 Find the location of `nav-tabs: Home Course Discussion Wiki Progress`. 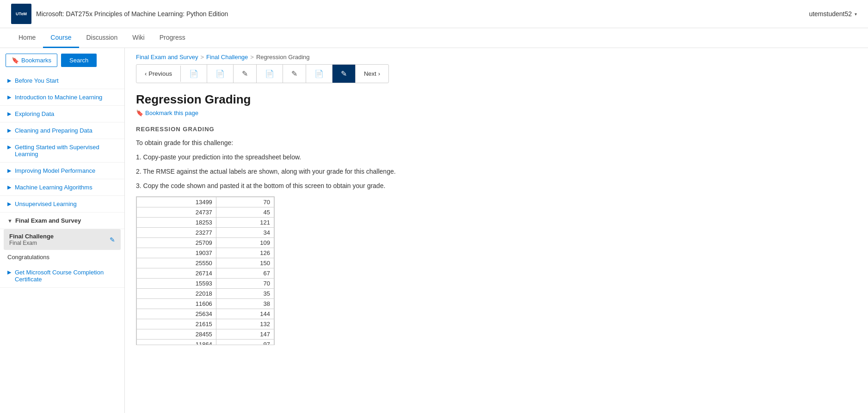

nav-tabs: Home Course Discussion Wiki Progress is located at coordinates (434, 38).